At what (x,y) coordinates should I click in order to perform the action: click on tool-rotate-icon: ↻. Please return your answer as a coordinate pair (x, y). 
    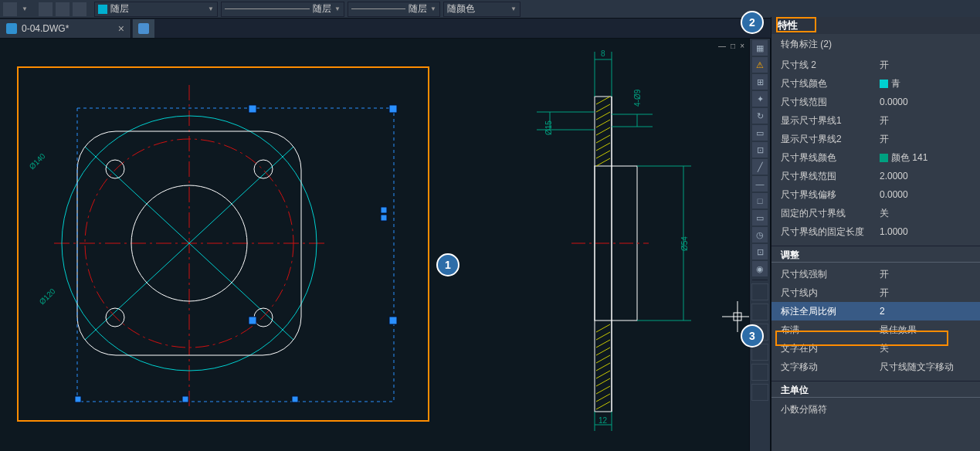
    Looking at the image, I should click on (760, 116).